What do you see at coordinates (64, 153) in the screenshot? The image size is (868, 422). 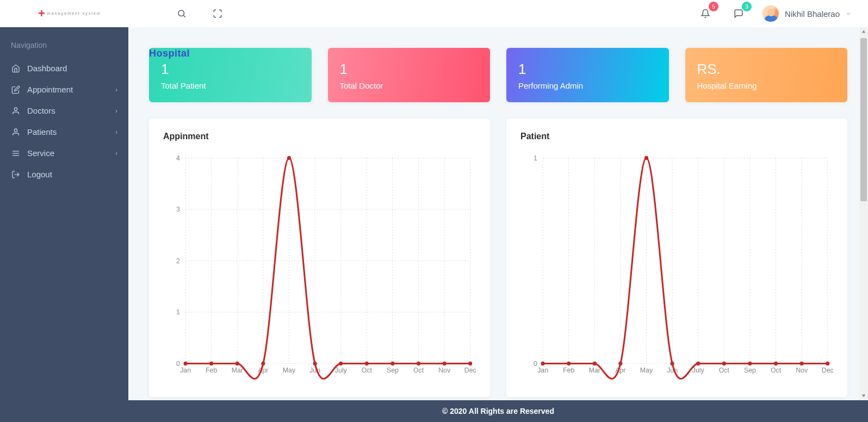 I see `sidebar-item-service: Service›` at bounding box center [64, 153].